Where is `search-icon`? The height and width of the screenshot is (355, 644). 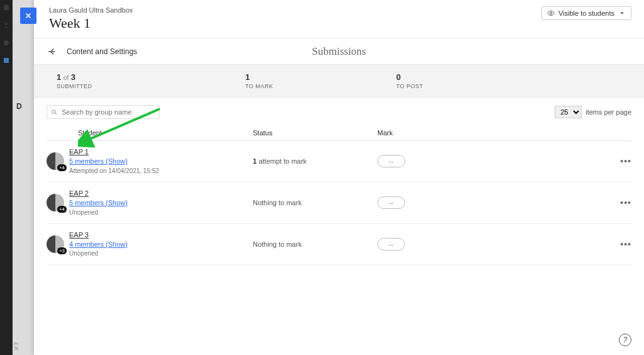
search-icon is located at coordinates (54, 112).